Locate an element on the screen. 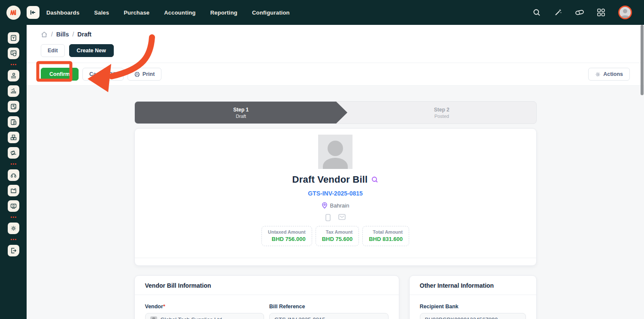  print-button: Print is located at coordinates (144, 74).